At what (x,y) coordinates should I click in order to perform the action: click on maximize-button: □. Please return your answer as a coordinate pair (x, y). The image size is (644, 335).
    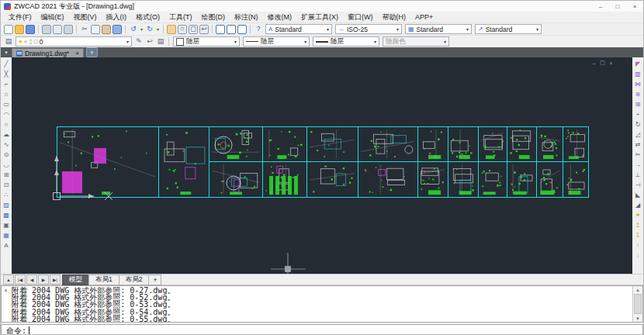
    Looking at the image, I should click on (618, 6).